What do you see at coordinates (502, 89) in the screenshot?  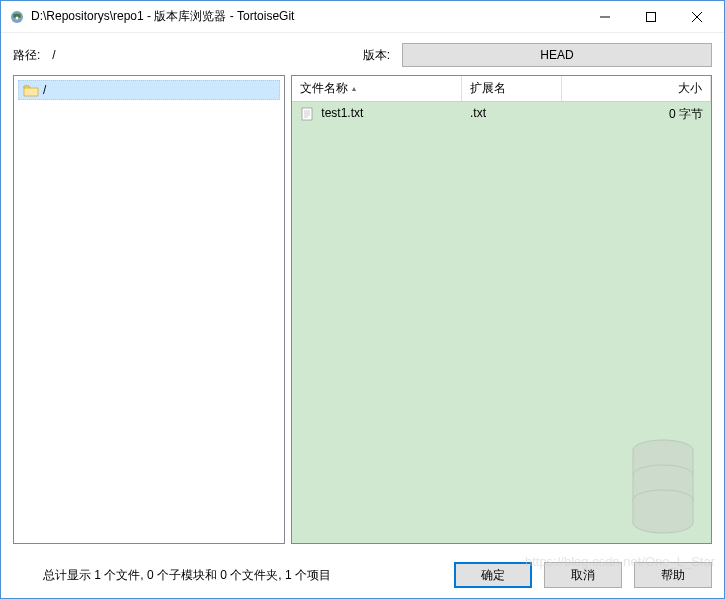 I see `list-header: 文件名称 ▴ 扩展名 大小` at bounding box center [502, 89].